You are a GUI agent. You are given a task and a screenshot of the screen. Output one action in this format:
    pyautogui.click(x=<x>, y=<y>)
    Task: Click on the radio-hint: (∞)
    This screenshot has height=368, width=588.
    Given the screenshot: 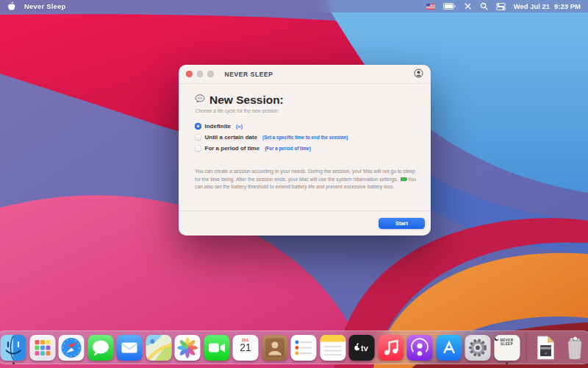 What is the action you would take?
    pyautogui.click(x=240, y=127)
    